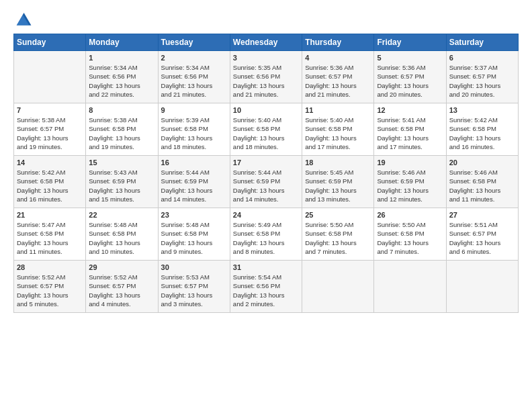  What do you see at coordinates (410, 58) in the screenshot?
I see `day-number: 5` at bounding box center [410, 58].